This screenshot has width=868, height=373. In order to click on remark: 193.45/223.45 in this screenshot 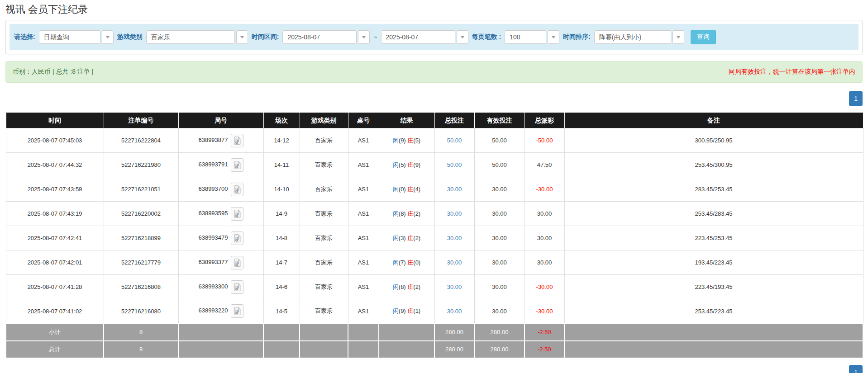, I will do `click(714, 263)`.